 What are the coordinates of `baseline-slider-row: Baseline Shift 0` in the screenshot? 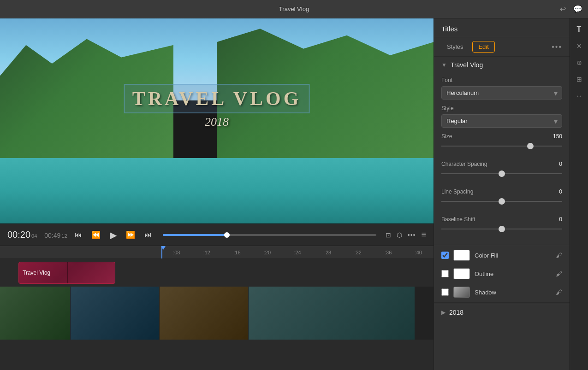 It's located at (502, 219).